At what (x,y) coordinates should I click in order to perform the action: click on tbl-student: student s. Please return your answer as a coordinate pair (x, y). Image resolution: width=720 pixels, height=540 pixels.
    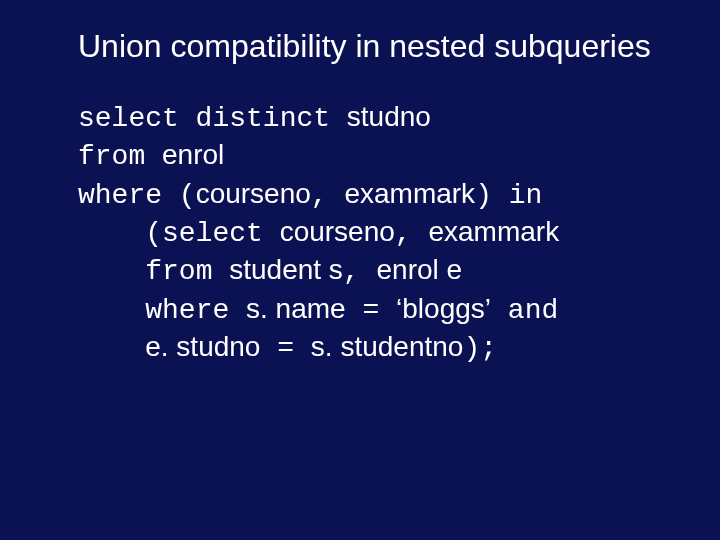
    Looking at the image, I should click on (286, 270).